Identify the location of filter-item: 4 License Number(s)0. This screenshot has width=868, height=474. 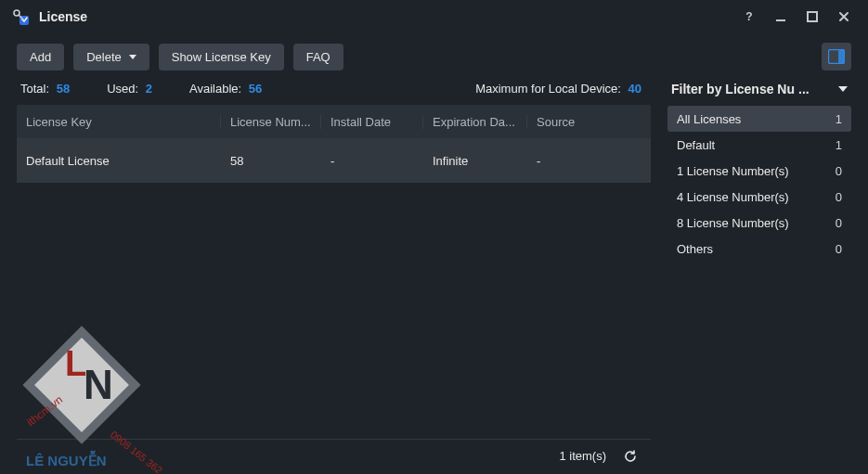
(759, 197).